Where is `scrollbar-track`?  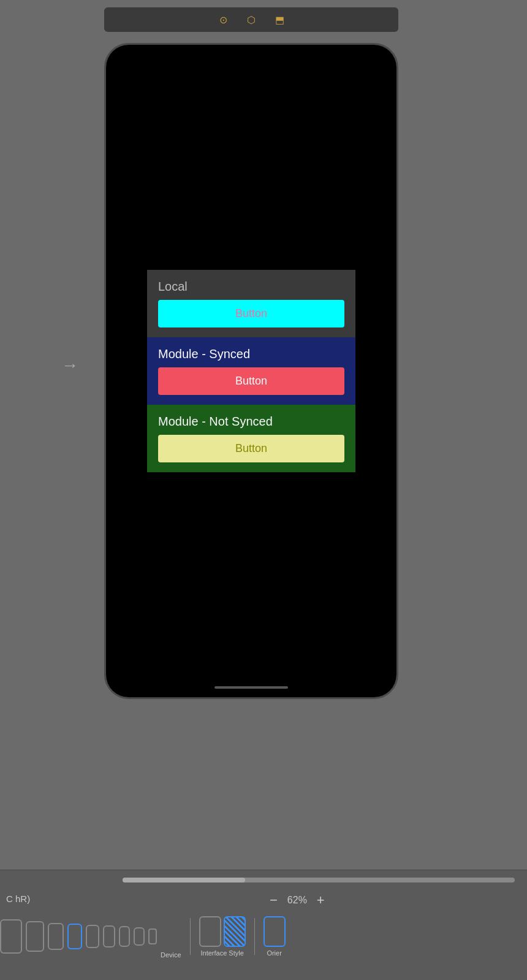 scrollbar-track is located at coordinates (319, 880).